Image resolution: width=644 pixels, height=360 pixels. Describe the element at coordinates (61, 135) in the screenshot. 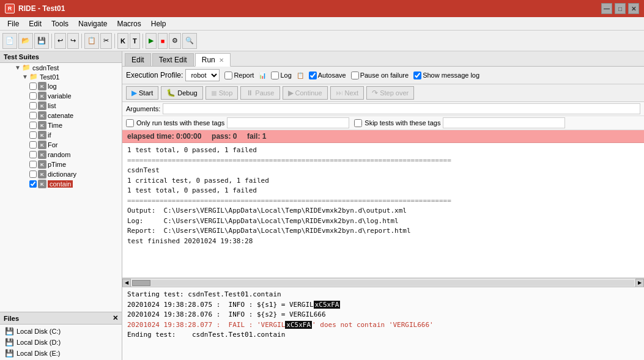

I see `tree-item-if: Kif` at that location.